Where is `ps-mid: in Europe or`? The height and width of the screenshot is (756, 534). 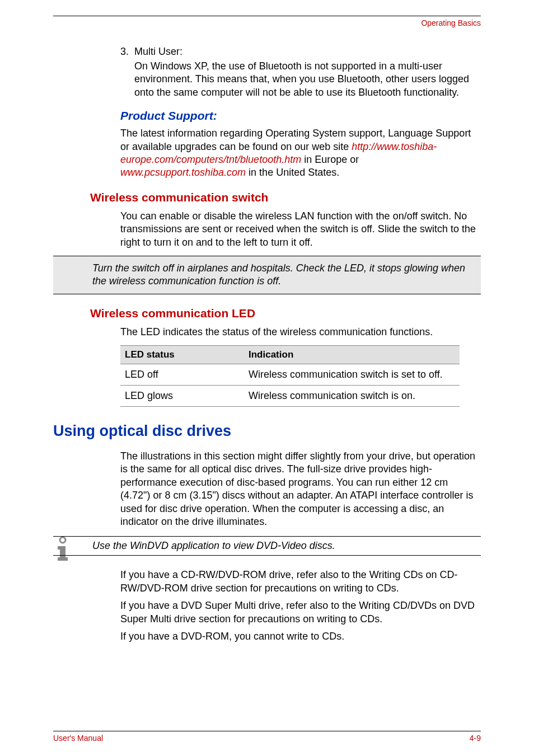 ps-mid: in Europe or is located at coordinates (330, 159).